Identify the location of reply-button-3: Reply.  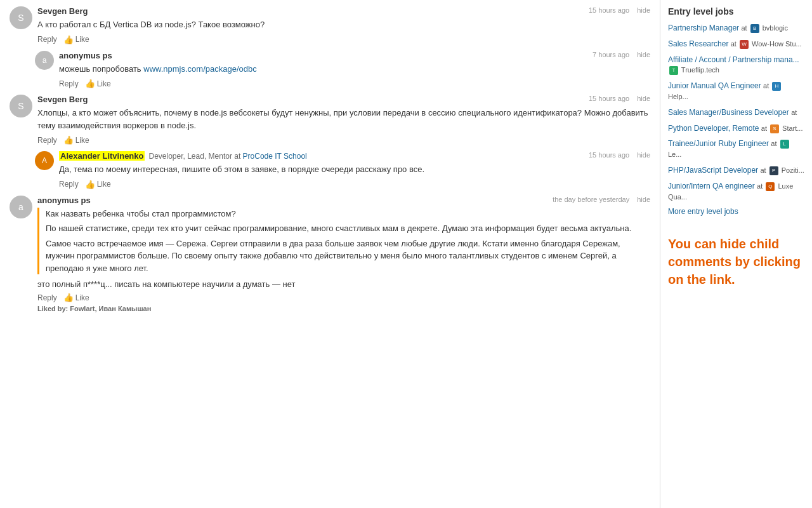
(47, 298).